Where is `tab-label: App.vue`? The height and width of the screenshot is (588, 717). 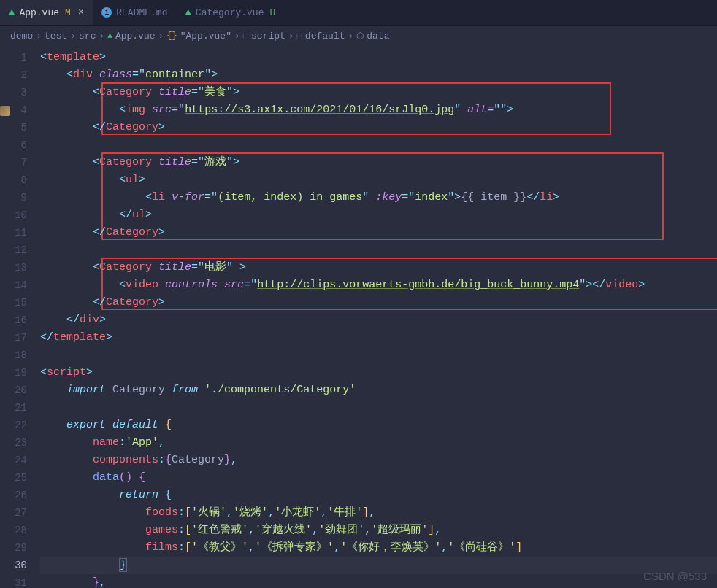
tab-label: App.vue is located at coordinates (39, 13).